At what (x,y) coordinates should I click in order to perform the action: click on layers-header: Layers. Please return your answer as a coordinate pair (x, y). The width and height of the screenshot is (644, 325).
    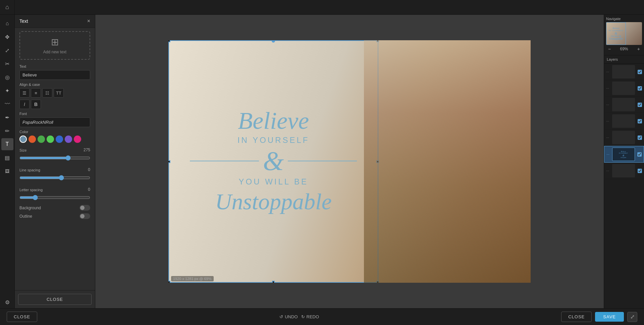
    Looking at the image, I should click on (624, 60).